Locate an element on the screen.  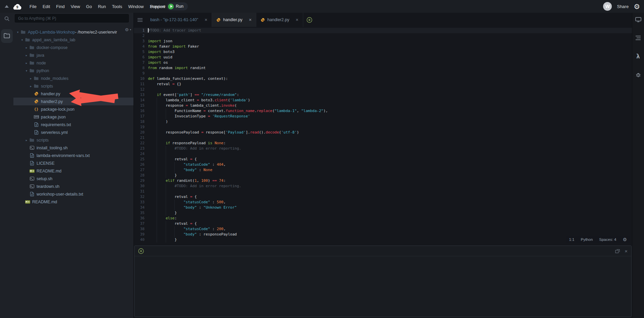
code-line-36: 36 else: is located at coordinates (383, 218).